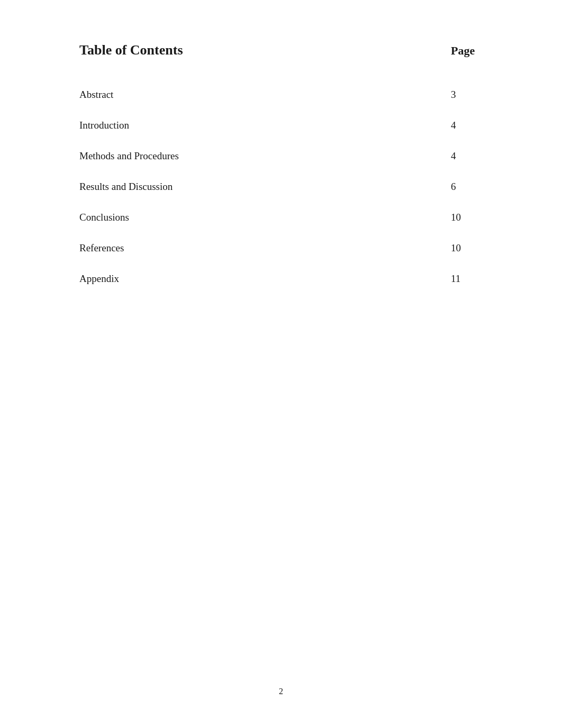 This screenshot has width=562, height=728. I want to click on toc-entry-page: 11, so click(467, 279).